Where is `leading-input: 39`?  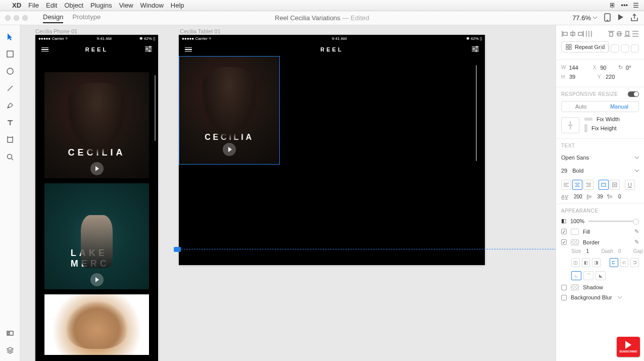
leading-input: 39 is located at coordinates (600, 197).